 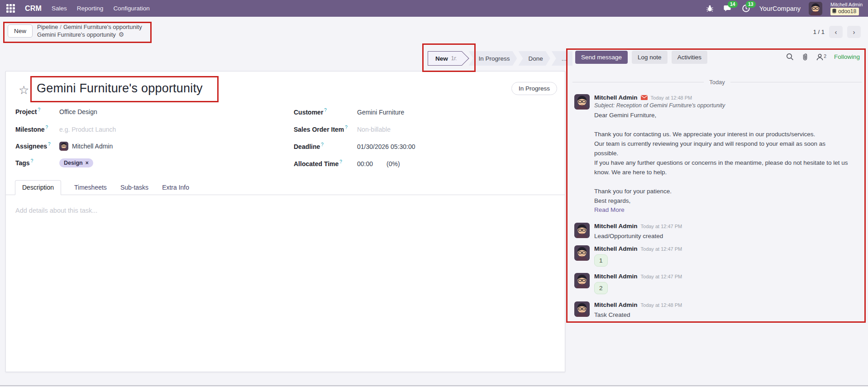 I want to click on field-allocated-time-value: 00:00, so click(x=365, y=164).